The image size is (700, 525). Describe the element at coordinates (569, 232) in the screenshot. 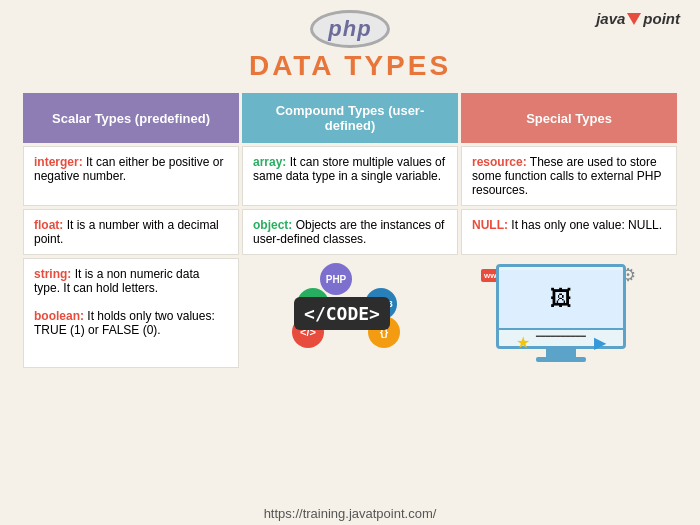

I see `special-null: NULL: It has only one value: NULL.` at that location.